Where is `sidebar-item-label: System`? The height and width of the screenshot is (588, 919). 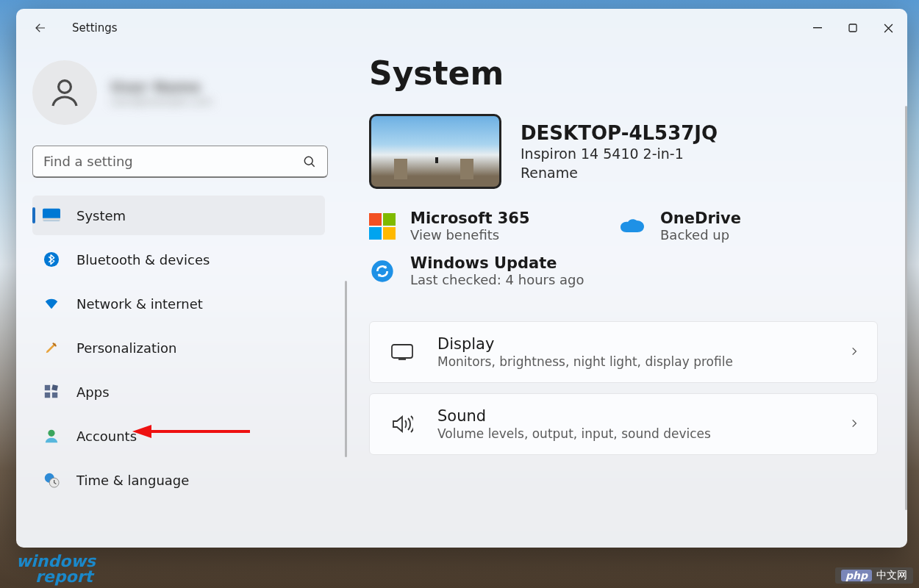 sidebar-item-label: System is located at coordinates (101, 216).